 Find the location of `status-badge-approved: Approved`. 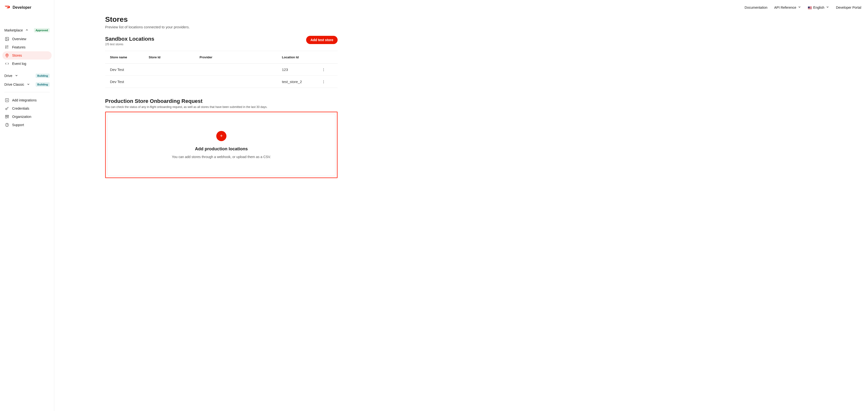

status-badge-approved: Approved is located at coordinates (42, 30).